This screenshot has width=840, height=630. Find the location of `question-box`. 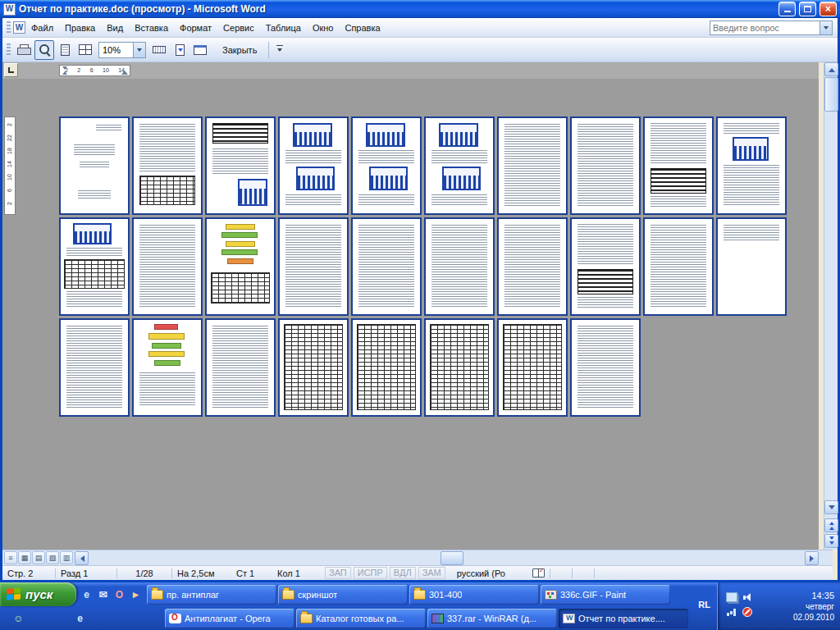

question-box is located at coordinates (771, 28).